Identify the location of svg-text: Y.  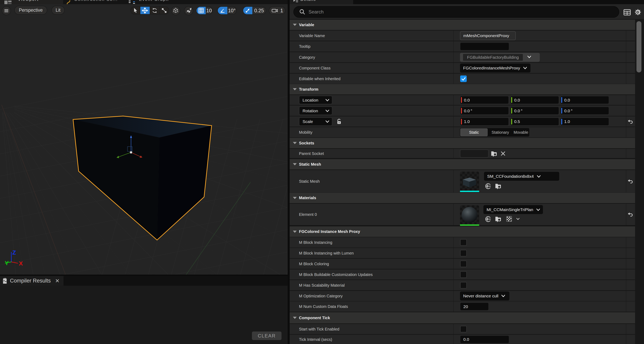
(7, 263).